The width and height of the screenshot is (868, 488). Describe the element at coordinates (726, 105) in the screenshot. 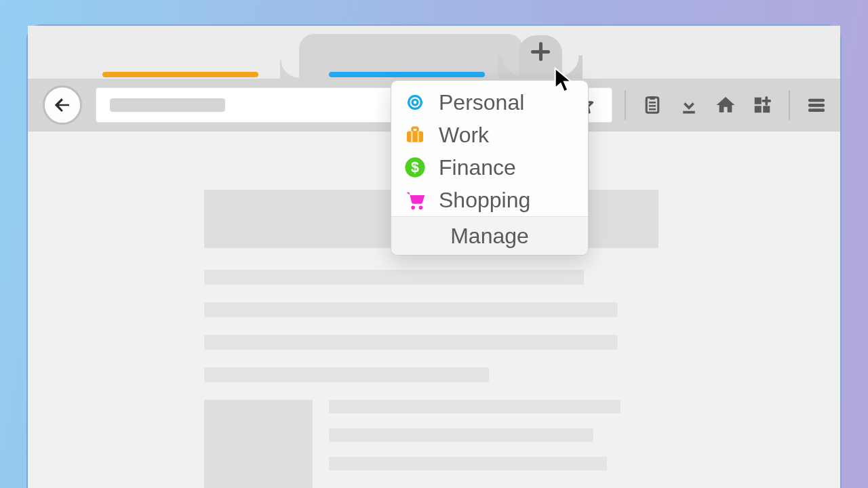

I see `home-icon` at that location.